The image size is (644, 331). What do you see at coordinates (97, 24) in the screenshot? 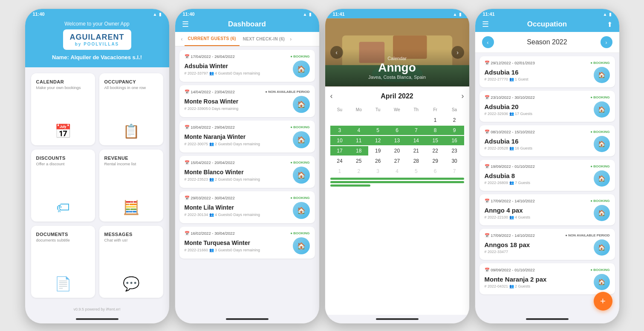
I see `welcome-text: Welcome to your Owner App` at bounding box center [97, 24].